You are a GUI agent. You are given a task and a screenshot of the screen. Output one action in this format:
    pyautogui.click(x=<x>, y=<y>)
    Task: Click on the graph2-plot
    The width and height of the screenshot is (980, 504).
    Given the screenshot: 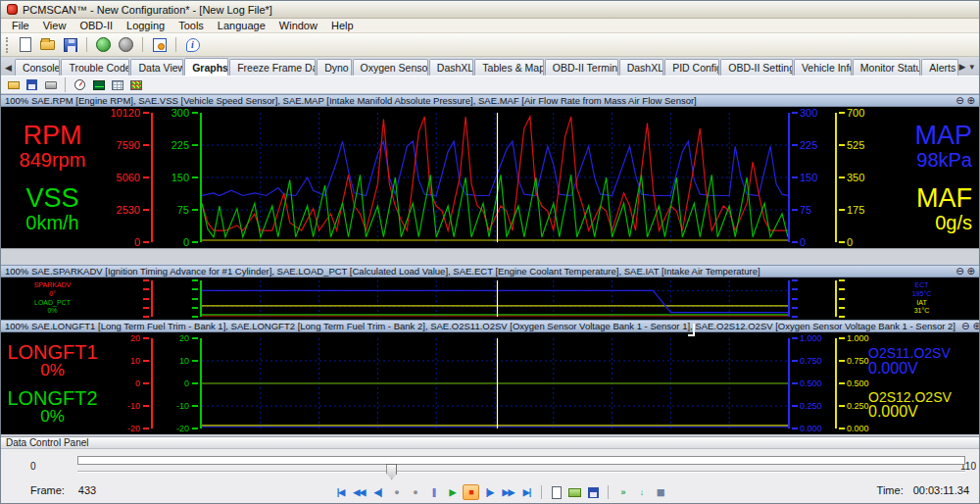 What is the action you would take?
    pyautogui.click(x=495, y=298)
    